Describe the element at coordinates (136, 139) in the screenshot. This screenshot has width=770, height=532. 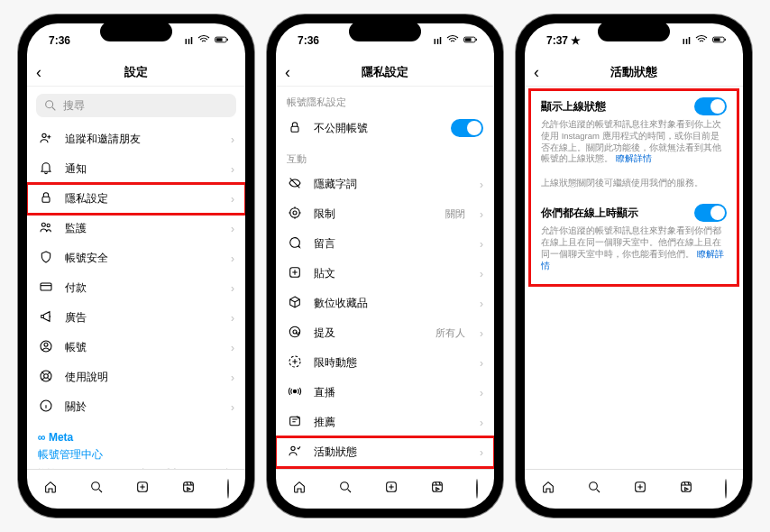
I see `row-follow-invite: 追蹤和邀請朋友 ›` at that location.